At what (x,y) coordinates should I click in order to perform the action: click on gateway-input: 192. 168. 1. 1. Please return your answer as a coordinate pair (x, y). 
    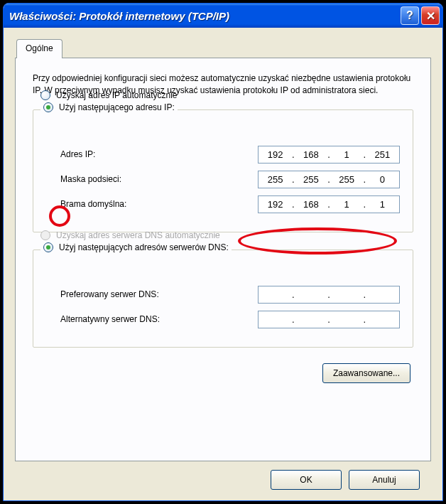
    Looking at the image, I should click on (329, 205).